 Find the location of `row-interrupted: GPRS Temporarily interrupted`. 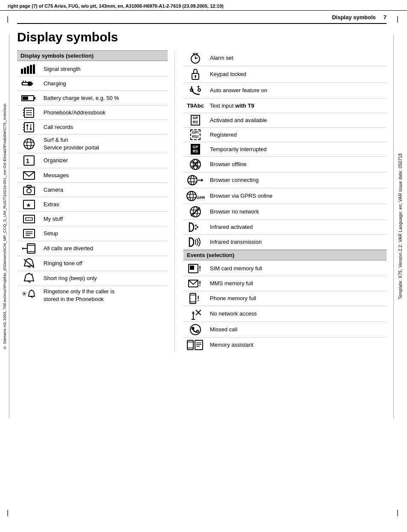

row-interrupted: GPRS Temporarily interrupted is located at coordinates (285, 149).